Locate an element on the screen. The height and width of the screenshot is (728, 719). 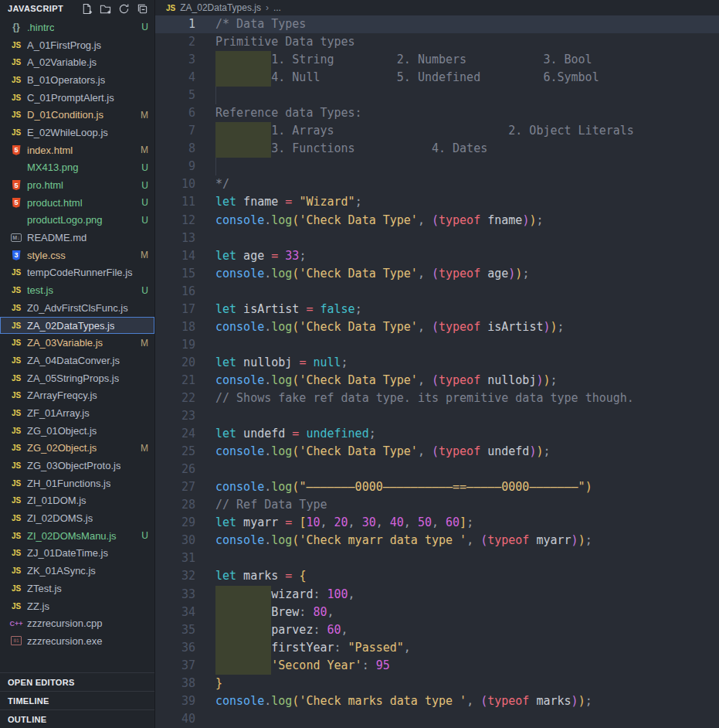
line-number: 7 is located at coordinates (175, 131).